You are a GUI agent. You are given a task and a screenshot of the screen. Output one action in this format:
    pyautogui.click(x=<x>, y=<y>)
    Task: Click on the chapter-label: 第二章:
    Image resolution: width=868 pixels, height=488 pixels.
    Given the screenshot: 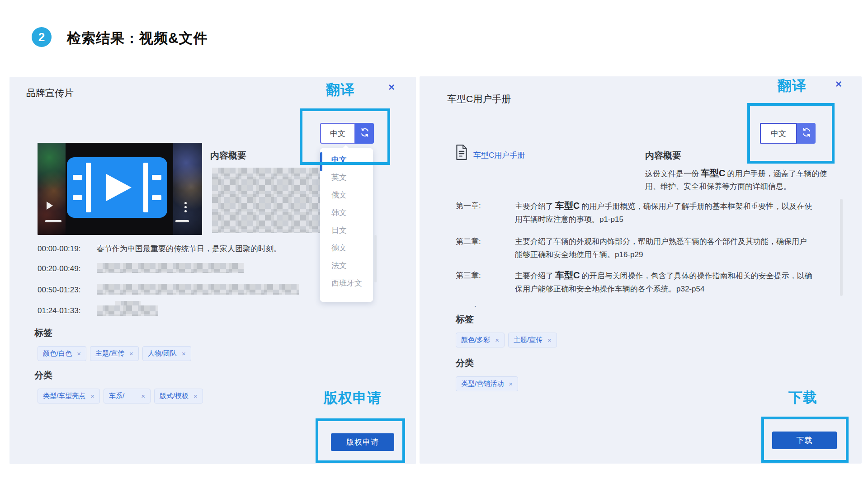 What is the action you would take?
    pyautogui.click(x=486, y=248)
    